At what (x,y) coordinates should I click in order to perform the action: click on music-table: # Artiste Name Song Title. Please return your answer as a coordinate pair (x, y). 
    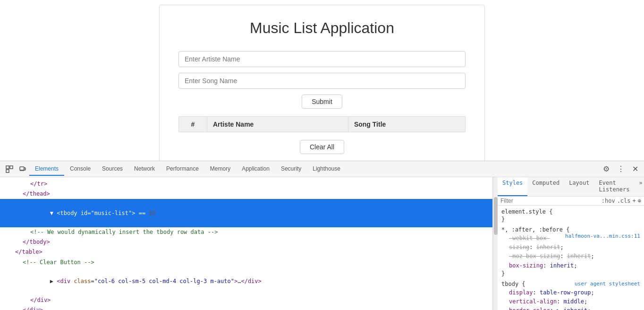
    Looking at the image, I should click on (322, 124).